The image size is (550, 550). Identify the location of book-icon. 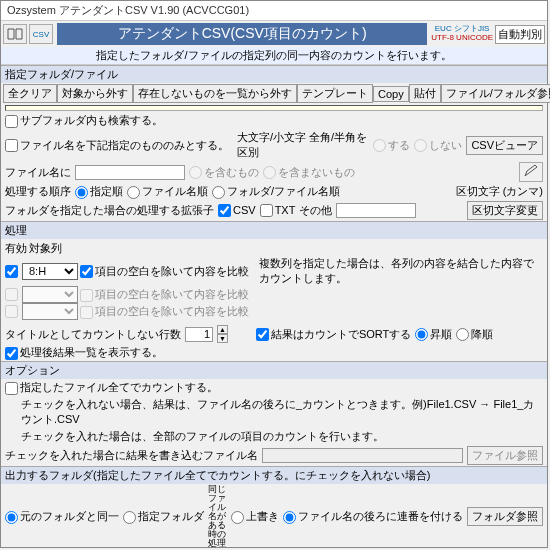
(15, 34).